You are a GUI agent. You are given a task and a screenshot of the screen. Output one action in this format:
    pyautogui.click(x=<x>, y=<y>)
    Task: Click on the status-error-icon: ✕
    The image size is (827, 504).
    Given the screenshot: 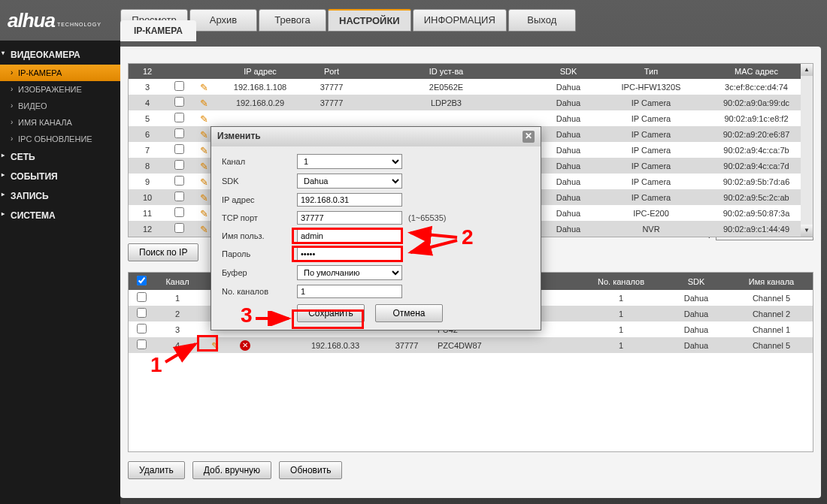 What is the action you would take?
    pyautogui.click(x=245, y=346)
    